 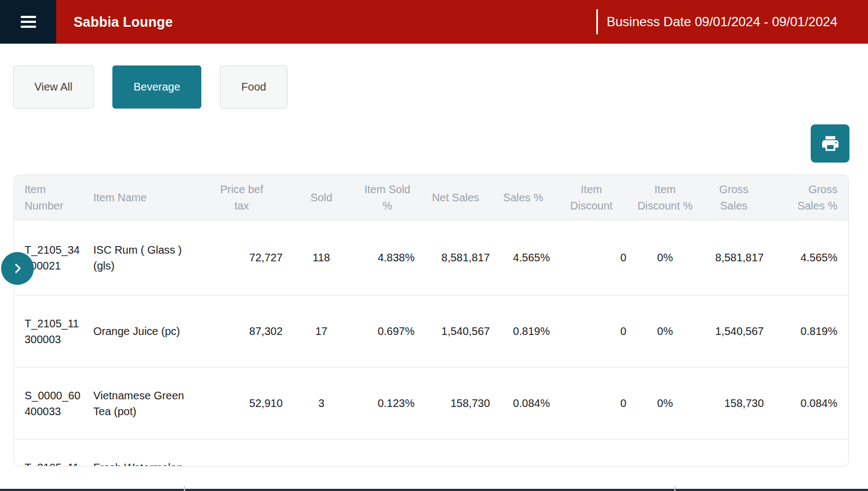 I want to click on cell-sold: 118, so click(x=321, y=258).